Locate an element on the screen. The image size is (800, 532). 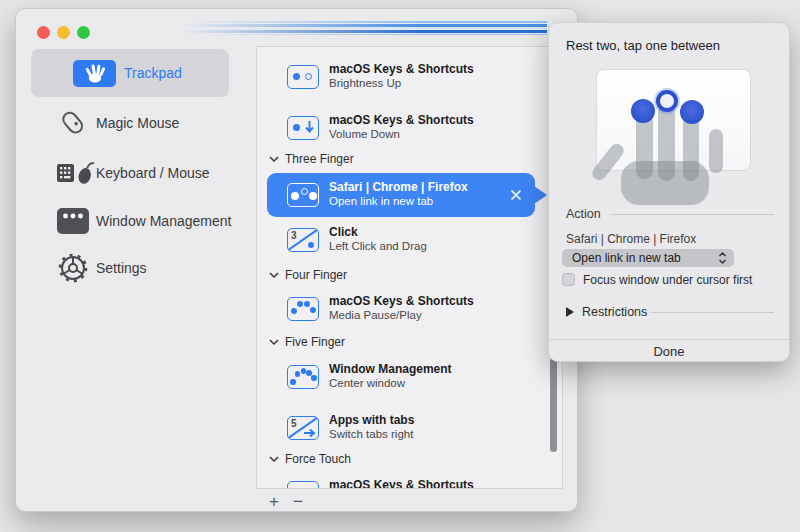
remove-gesture-button: − is located at coordinates (298, 502).